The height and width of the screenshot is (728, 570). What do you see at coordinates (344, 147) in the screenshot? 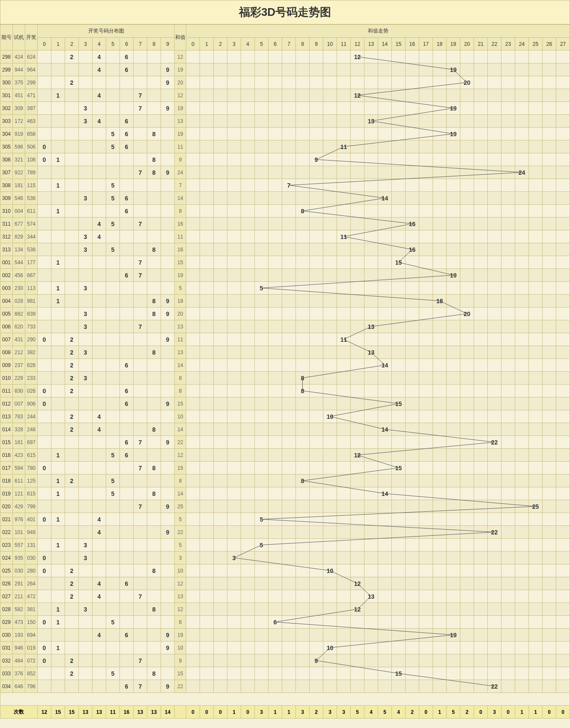
I see `cell-sum: 11` at bounding box center [344, 147].